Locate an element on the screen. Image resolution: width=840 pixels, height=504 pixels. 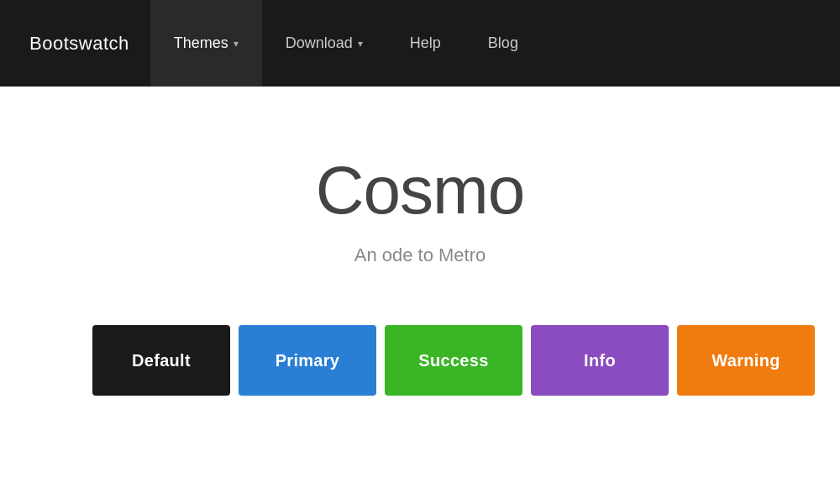
page-subtitle: An ode to Metro is located at coordinates (420, 255).